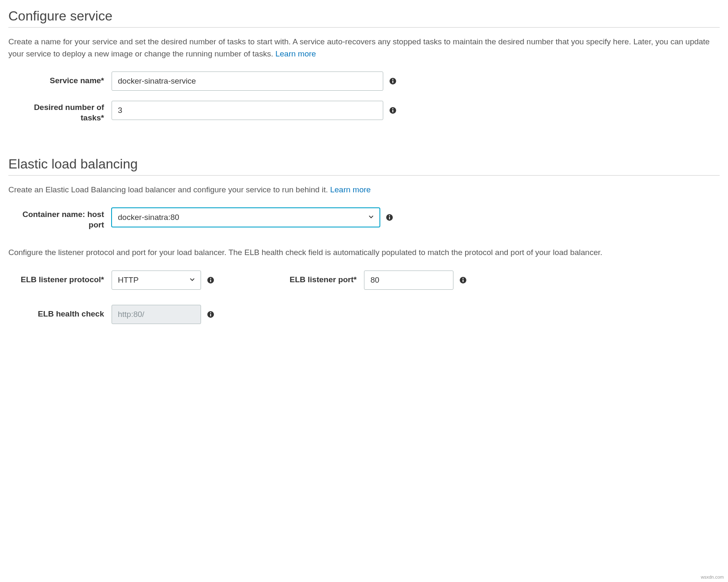 This screenshot has height=582, width=728. What do you see at coordinates (60, 79) in the screenshot?
I see `service-name-label: Service name*` at bounding box center [60, 79].